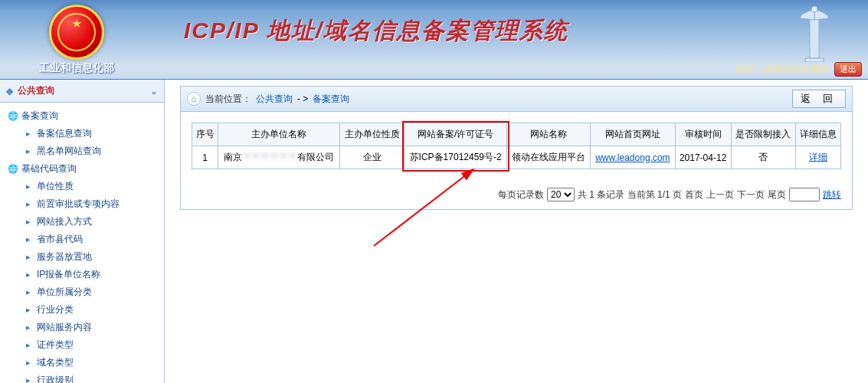  I want to click on cell-index: 1, so click(205, 158).